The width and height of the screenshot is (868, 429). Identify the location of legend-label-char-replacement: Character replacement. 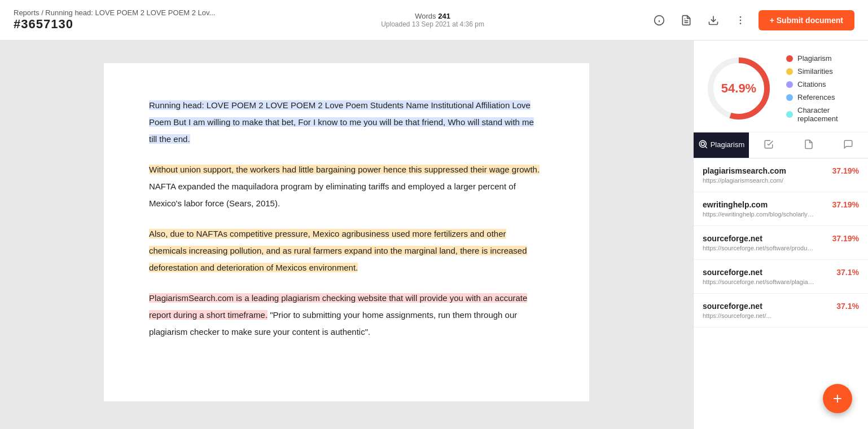
(827, 114).